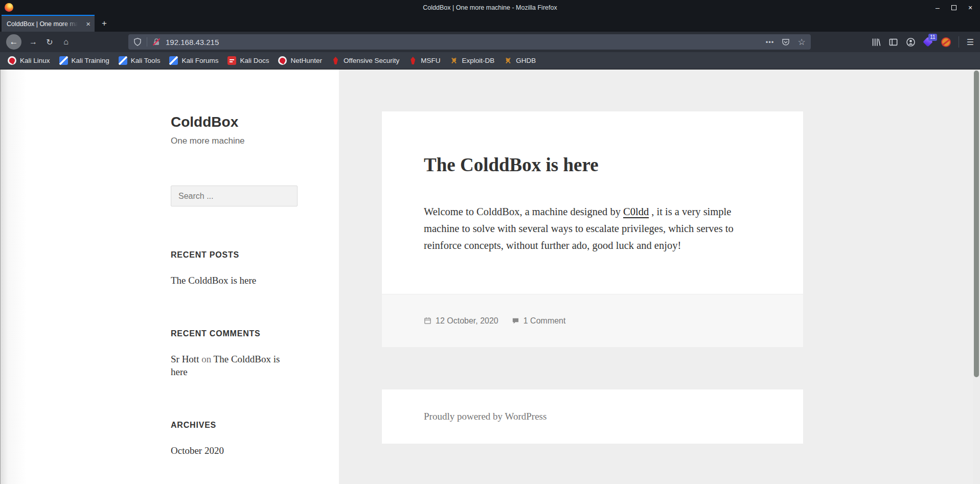  I want to click on bookmark-kali-docs: Kali Docs, so click(248, 61).